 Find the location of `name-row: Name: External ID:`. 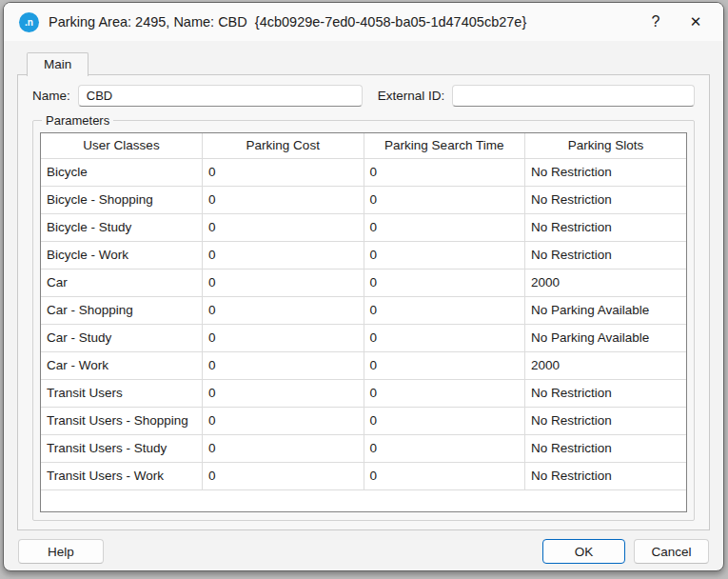

name-row: Name: External ID: is located at coordinates (364, 95).